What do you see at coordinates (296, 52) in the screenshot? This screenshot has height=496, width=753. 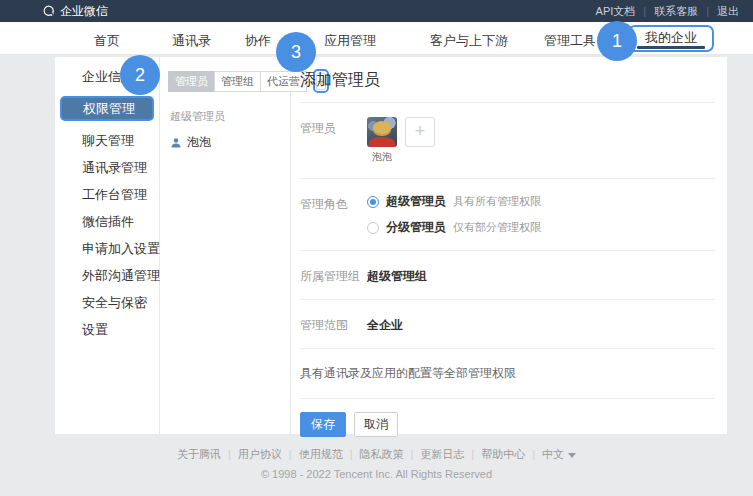 I see `tutorial-step-badge-3: 3` at bounding box center [296, 52].